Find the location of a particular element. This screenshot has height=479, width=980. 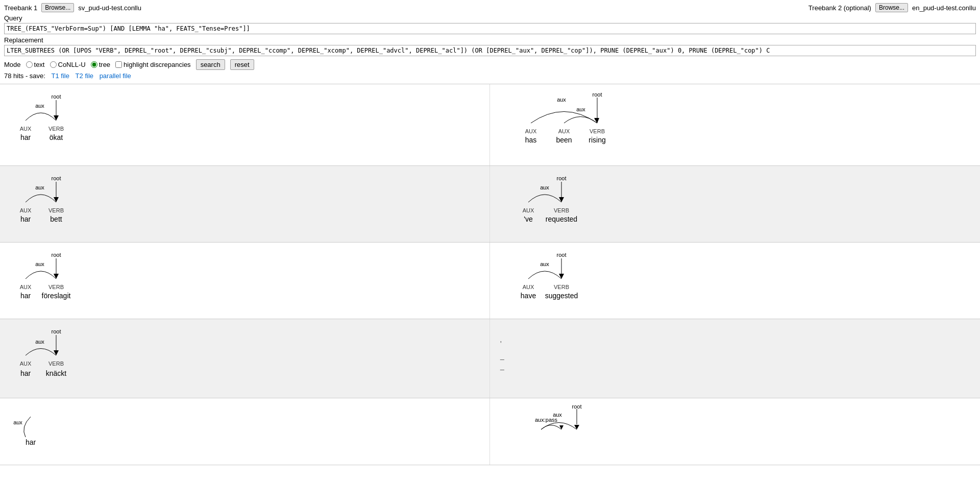

replacement-input is located at coordinates (490, 51).